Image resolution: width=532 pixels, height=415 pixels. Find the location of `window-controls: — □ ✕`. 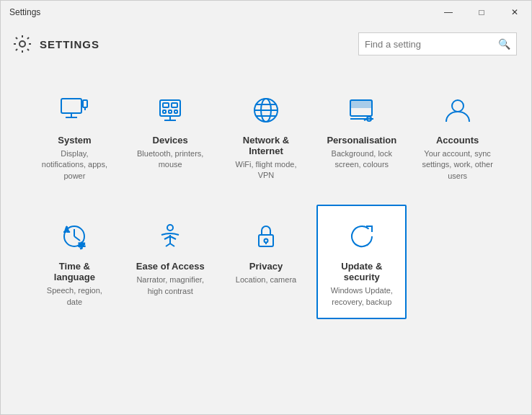

window-controls: — □ ✕ is located at coordinates (482, 12).